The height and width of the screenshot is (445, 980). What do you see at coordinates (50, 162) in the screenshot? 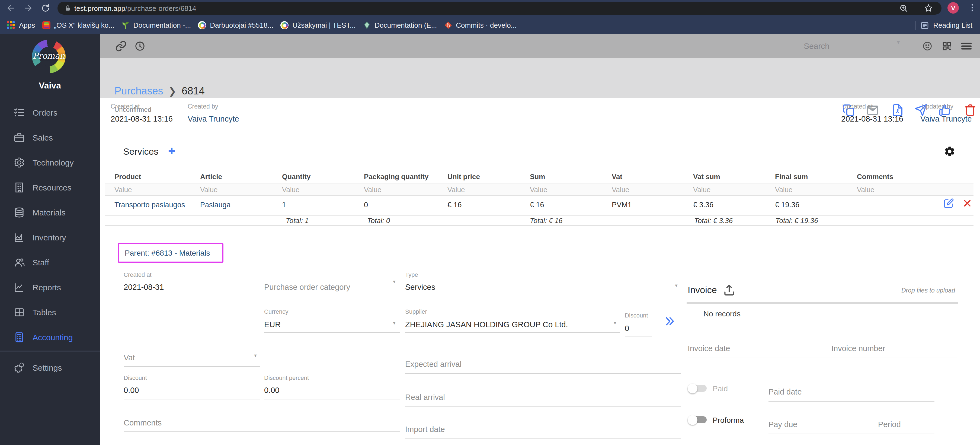
I see `sidebar-item-technology: Technology` at bounding box center [50, 162].